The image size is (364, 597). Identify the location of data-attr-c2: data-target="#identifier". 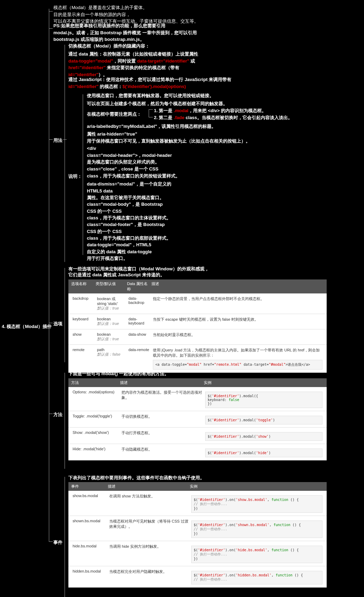
(163, 61).